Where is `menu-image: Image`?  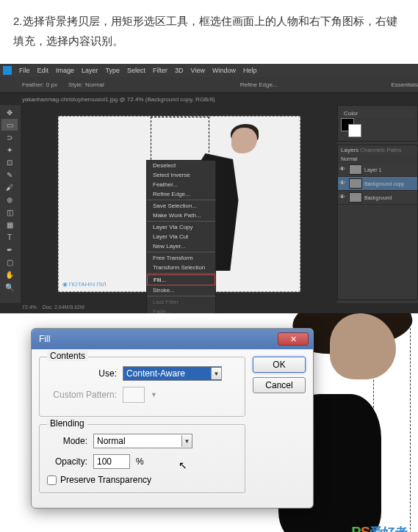
menu-image: Image is located at coordinates (65, 70).